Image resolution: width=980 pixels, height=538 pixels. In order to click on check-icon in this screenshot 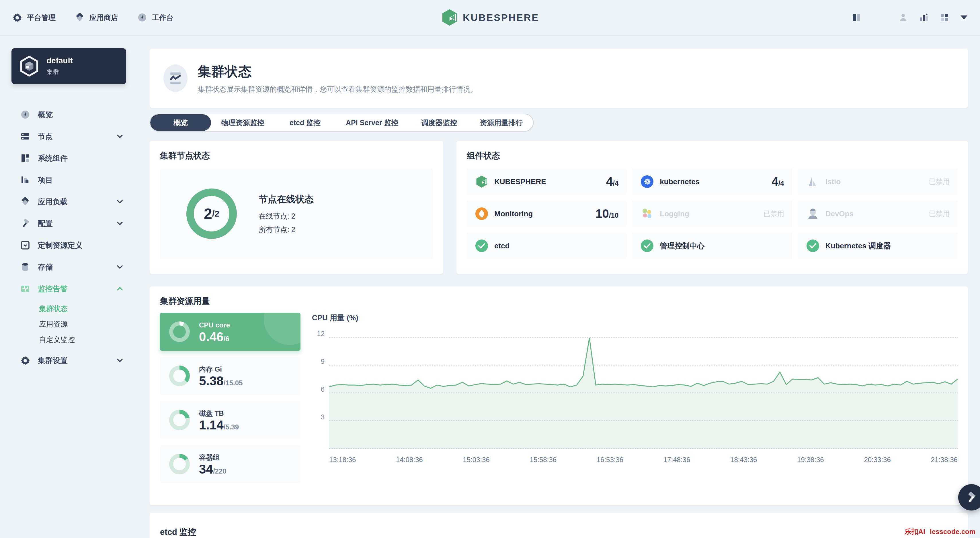, I will do `click(482, 246)`.